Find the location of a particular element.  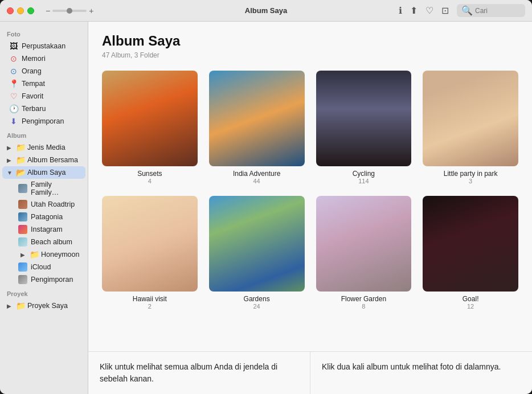

album-item-flower: Flower Garden 8 is located at coordinates (364, 253).